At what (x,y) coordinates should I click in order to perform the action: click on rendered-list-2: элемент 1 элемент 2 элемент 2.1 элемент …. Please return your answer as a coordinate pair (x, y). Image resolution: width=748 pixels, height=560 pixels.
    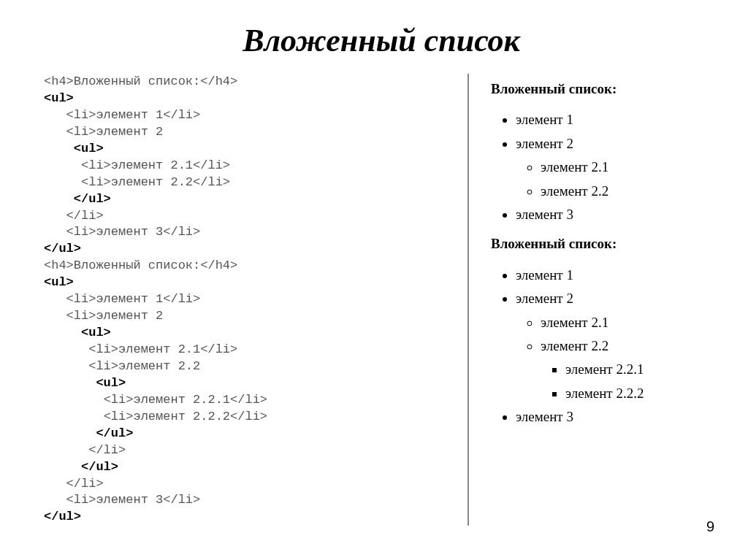
    Looking at the image, I should click on (605, 346).